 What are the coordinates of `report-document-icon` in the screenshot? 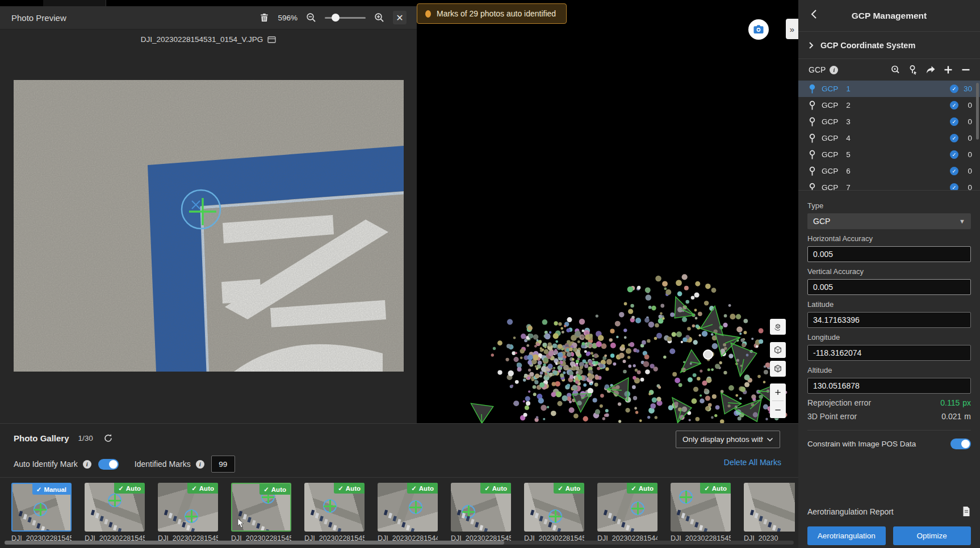 It's located at (966, 512).